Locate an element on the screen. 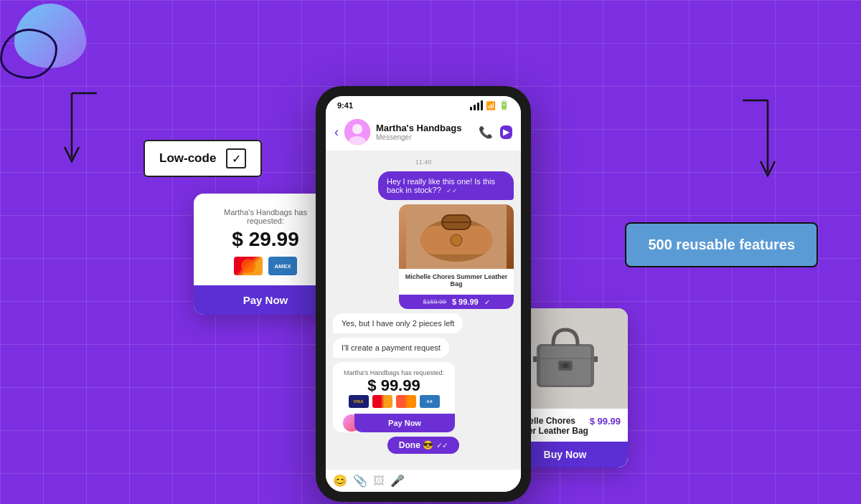 This screenshot has width=861, height=504. low-code-box: Low-code ✓ is located at coordinates (202, 158).